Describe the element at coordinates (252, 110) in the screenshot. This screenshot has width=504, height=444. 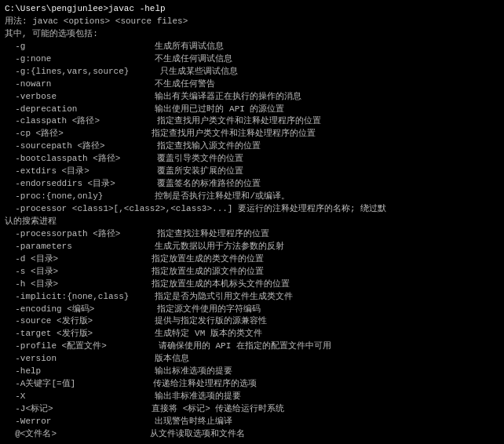
I see `terminal-line-8: -deprecation 输出使用已过时的 API 的源位置` at that location.